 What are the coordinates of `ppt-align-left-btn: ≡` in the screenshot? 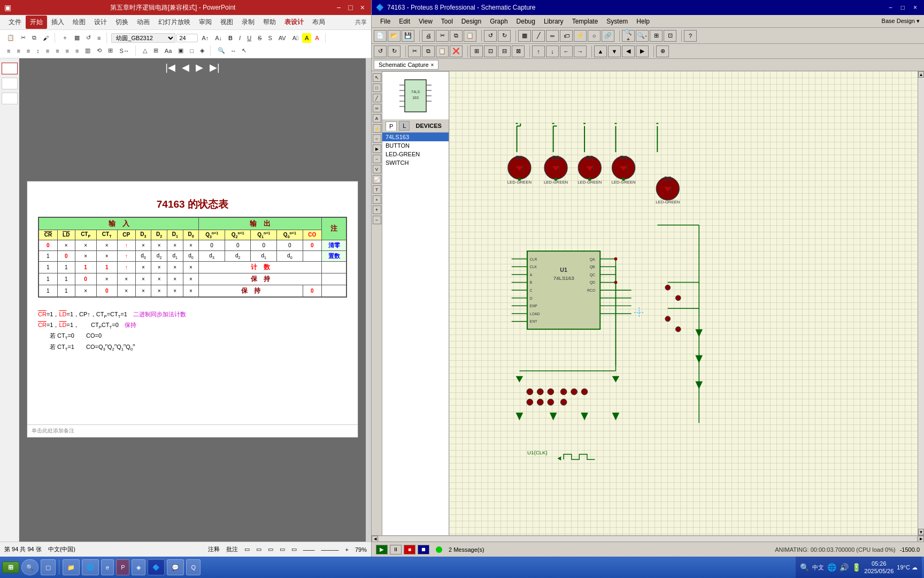 It's located at (48, 51).